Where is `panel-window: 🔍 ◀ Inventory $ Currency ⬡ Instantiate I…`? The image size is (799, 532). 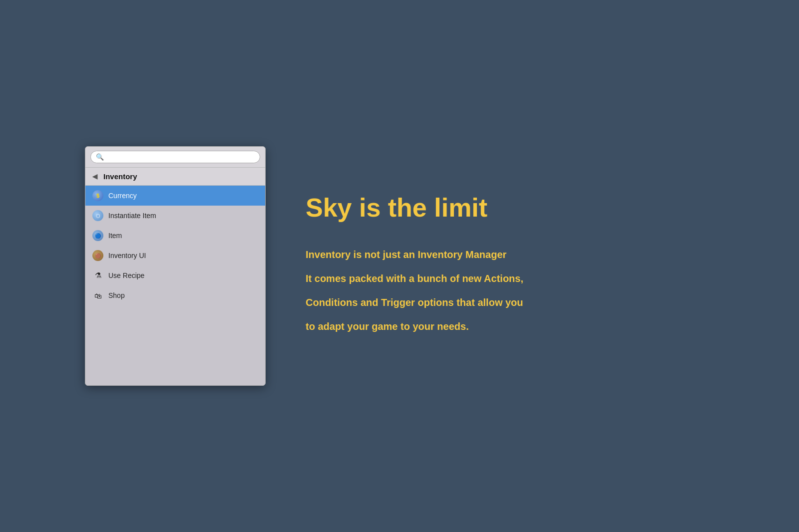
panel-window: 🔍 ◀ Inventory $ Currency ⬡ Instantiate I… is located at coordinates (175, 266).